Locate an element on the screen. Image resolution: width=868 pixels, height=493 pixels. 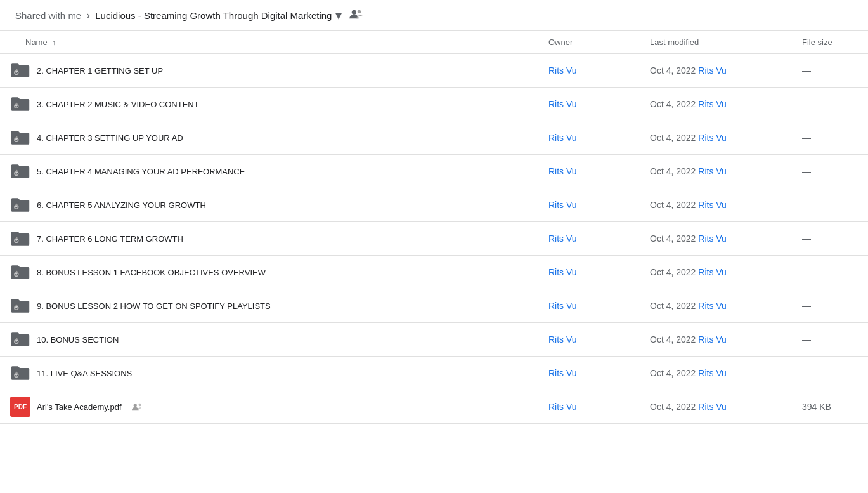
item-name: 7. CHAPTER 6 LONG TERM GROWTH is located at coordinates (110, 239).